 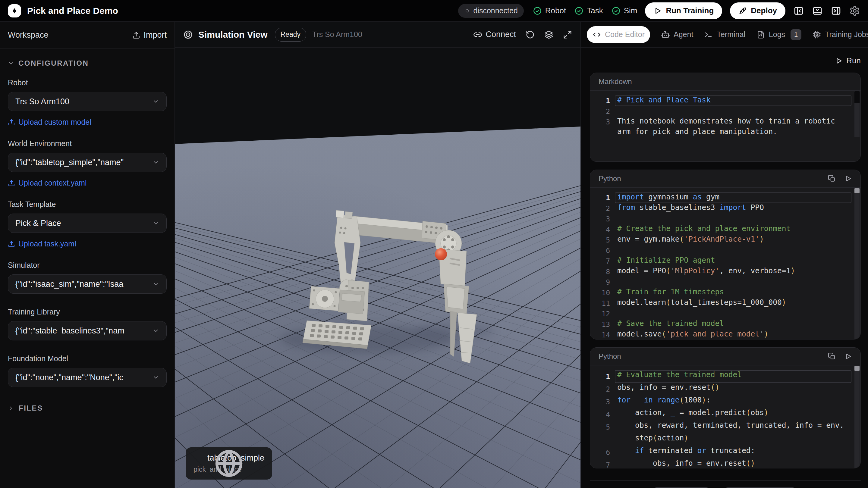 I want to click on environment-overlay-badge: tabletop_simple pick_and_place, so click(x=229, y=463).